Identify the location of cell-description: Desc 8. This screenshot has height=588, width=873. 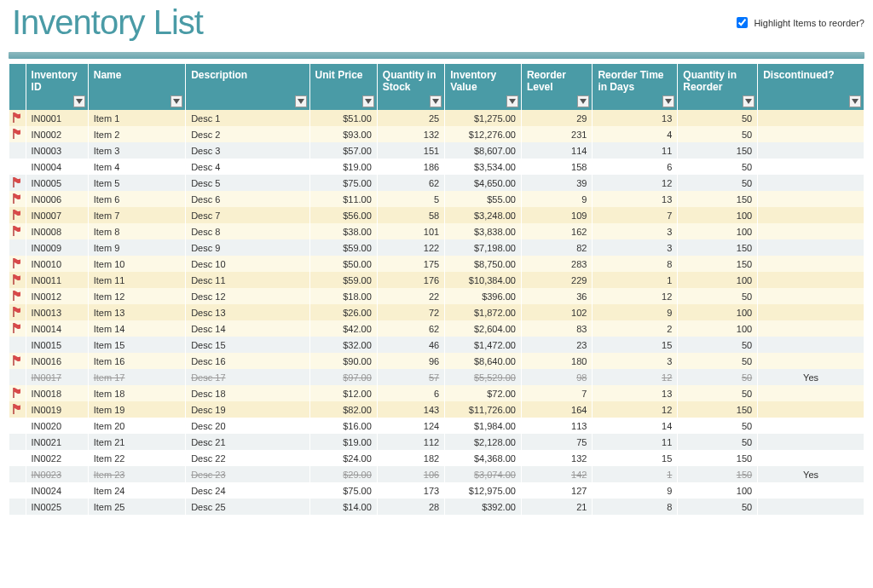
(247, 232).